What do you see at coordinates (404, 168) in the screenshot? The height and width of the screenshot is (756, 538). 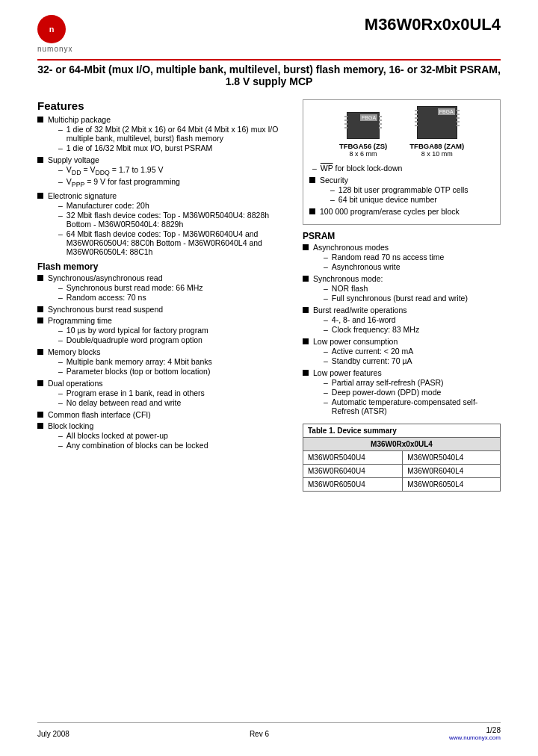 I see `wp-item: WP for block lock-down` at bounding box center [404, 168].